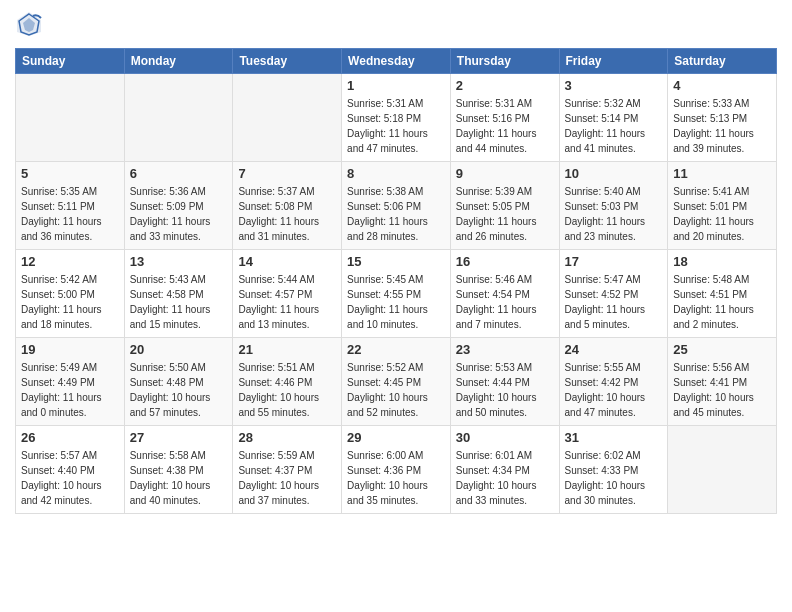 This screenshot has height=612, width=792. What do you see at coordinates (505, 350) in the screenshot?
I see `day-number: 23` at bounding box center [505, 350].